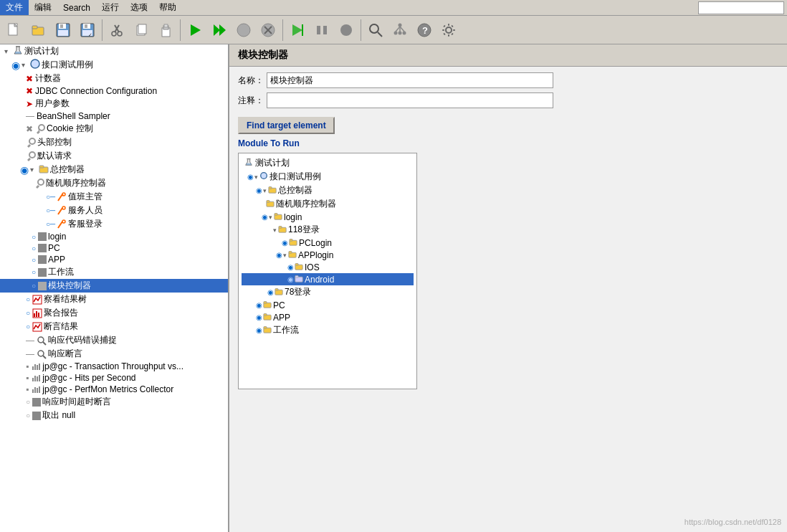 The width and height of the screenshot is (787, 532). I want to click on tb-node-random: 随机顺序控制器, so click(328, 204).